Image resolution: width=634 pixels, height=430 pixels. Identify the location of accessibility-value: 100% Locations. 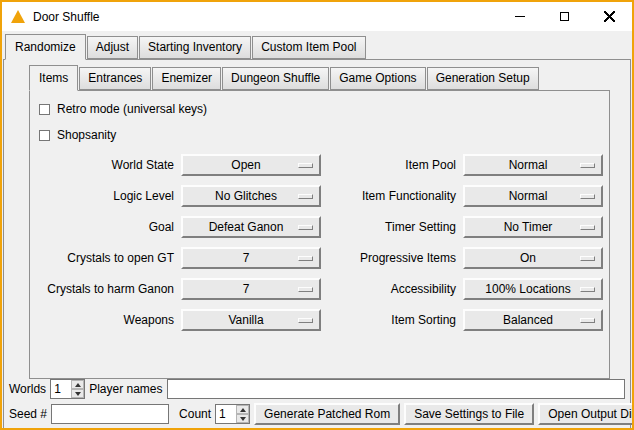
(528, 289).